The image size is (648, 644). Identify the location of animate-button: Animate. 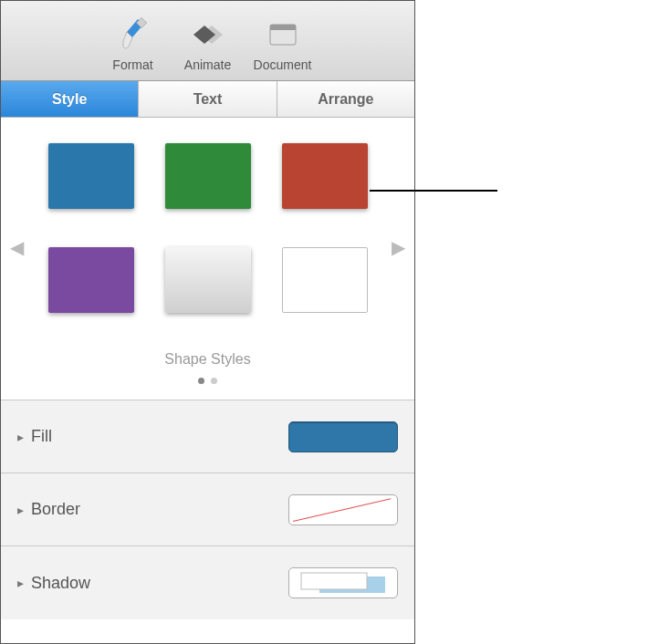
(208, 44).